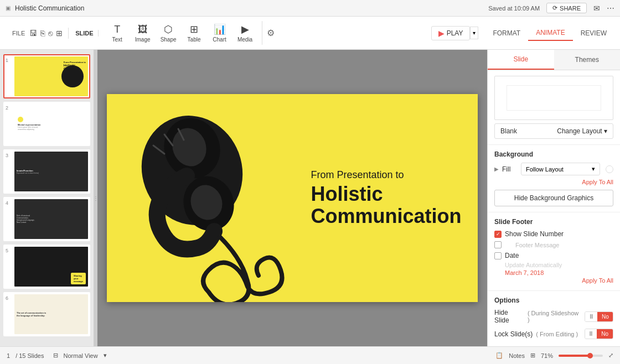 This screenshot has width=620, height=364. What do you see at coordinates (590, 356) in the screenshot?
I see `zoom-handle` at bounding box center [590, 356].